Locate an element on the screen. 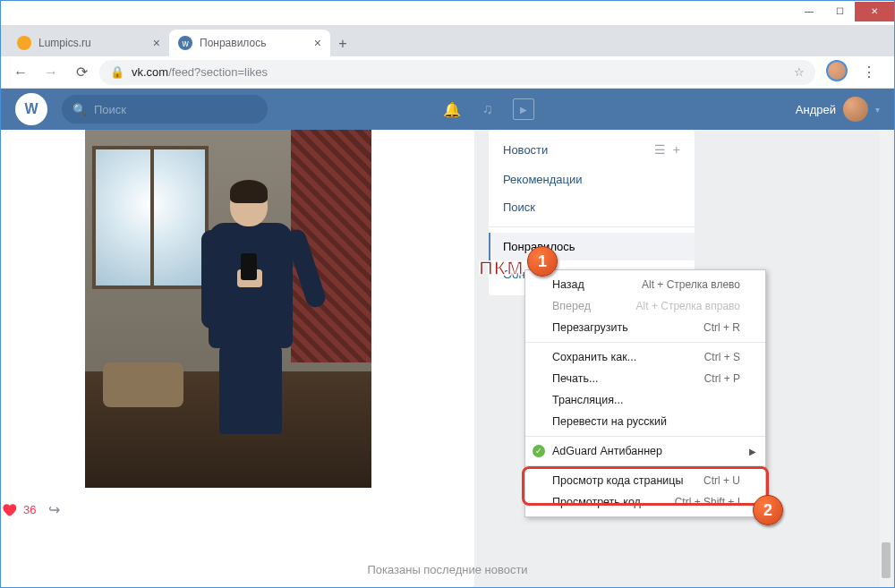 The height and width of the screenshot is (588, 895). annotation-callout-1: 1 is located at coordinates (542, 261).